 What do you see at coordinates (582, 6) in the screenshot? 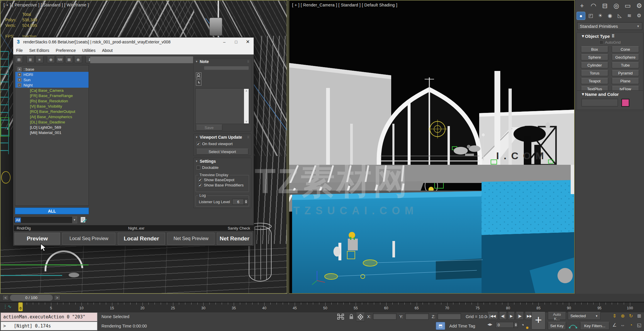
I see `create-icon: +` at bounding box center [582, 6].